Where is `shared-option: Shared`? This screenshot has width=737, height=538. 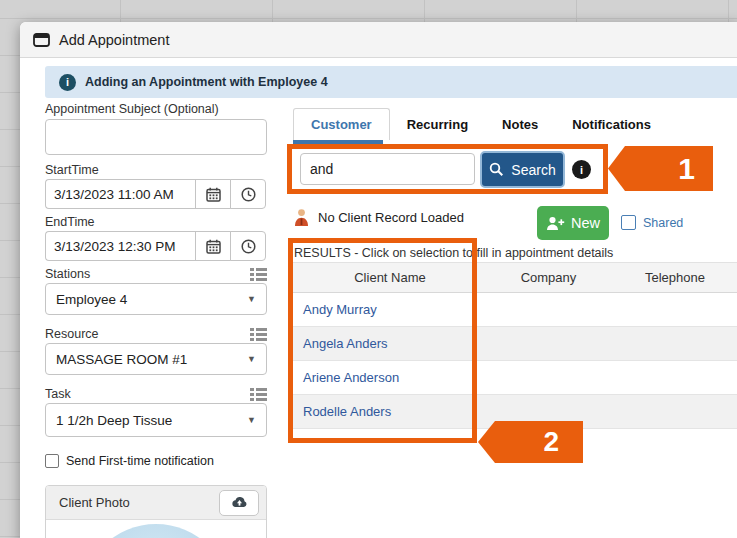
shared-option: Shared is located at coordinates (652, 222).